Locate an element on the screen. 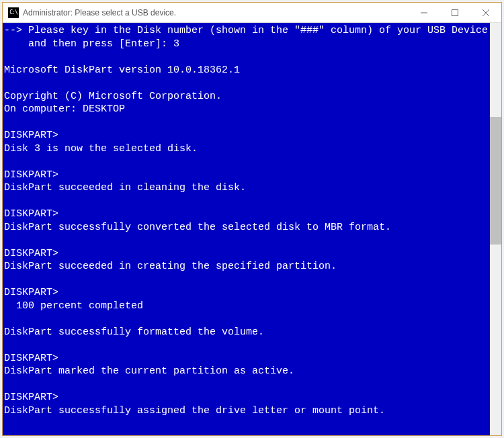  close-button is located at coordinates (486, 12).